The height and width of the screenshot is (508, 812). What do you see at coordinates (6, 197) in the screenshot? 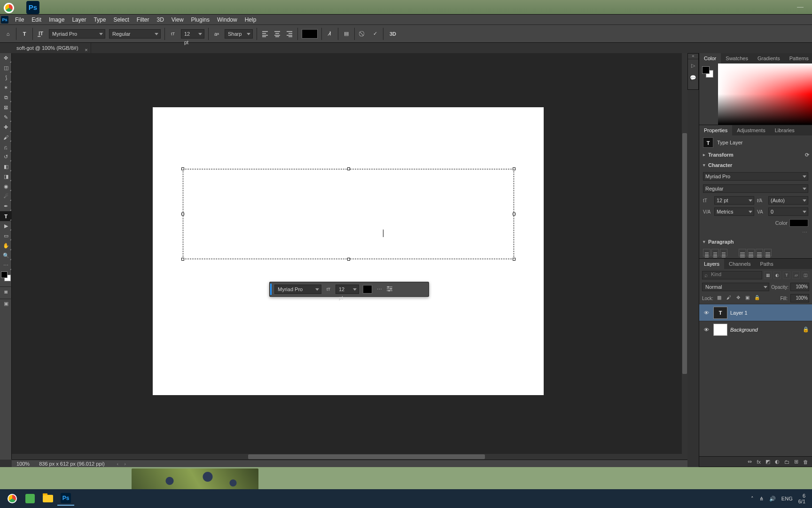
I see `dodge-tool: ☄` at bounding box center [6, 197].